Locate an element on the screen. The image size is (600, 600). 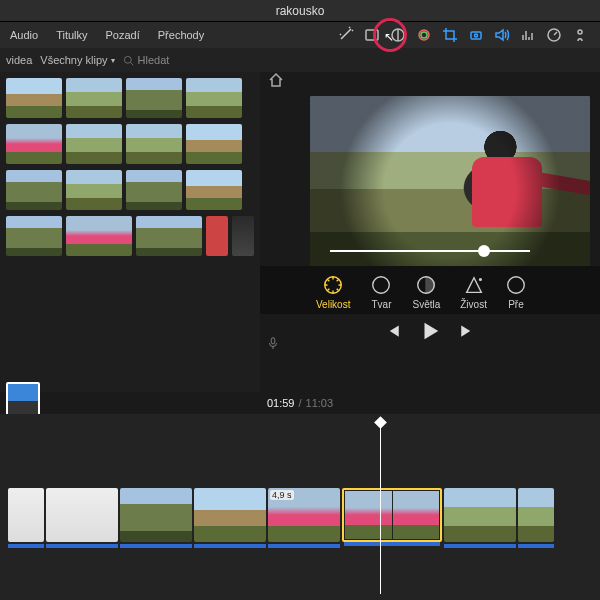
prev-frame-icon is located at coordinates (392, 331).